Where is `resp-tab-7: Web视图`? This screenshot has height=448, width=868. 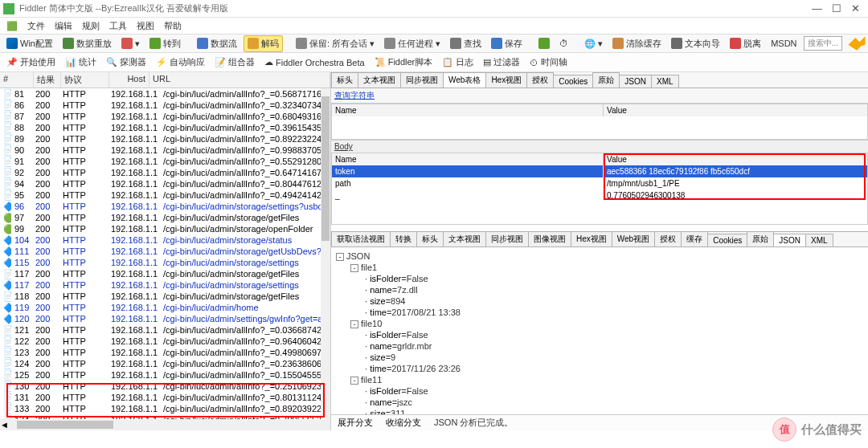 resp-tab-7: Web视图 is located at coordinates (633, 239).